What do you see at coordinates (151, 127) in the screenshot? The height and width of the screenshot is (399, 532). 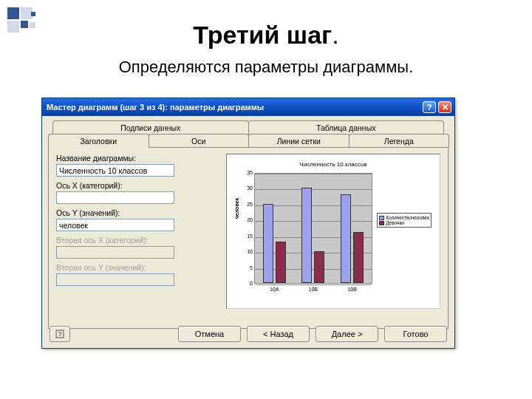 I see `tab-data-labels: Подписи данных` at bounding box center [151, 127].